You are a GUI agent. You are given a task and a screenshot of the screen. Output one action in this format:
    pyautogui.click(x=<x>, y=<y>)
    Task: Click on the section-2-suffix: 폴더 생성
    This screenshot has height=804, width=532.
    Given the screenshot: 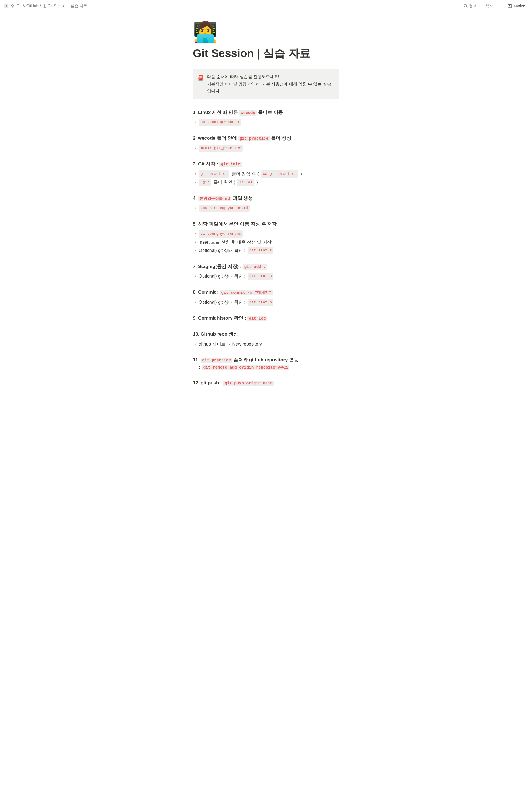 What is the action you would take?
    pyautogui.click(x=280, y=138)
    